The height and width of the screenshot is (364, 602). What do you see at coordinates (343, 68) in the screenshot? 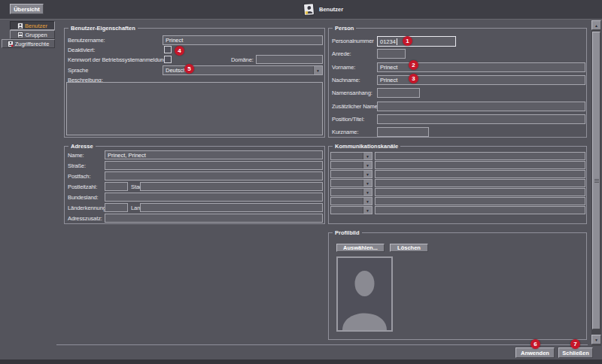
I see `first-name-label: Vorname:` at bounding box center [343, 68].